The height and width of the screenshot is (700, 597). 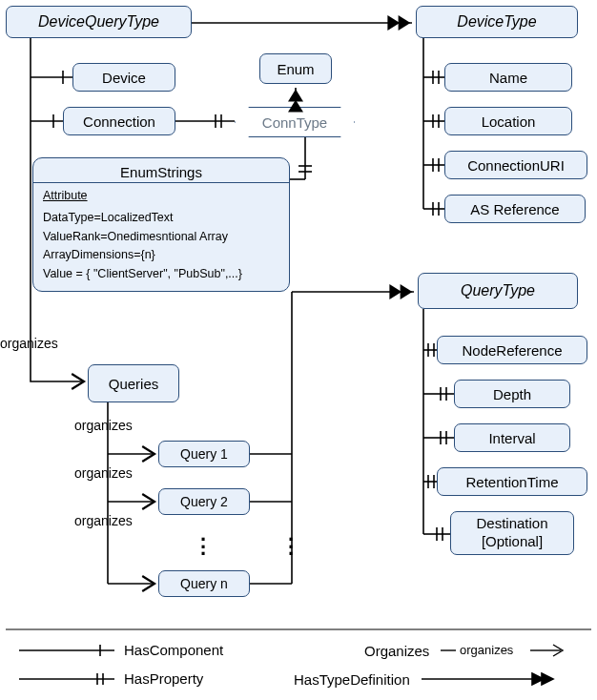 I want to click on enumstrings-title: EnumStrings, so click(x=161, y=170).